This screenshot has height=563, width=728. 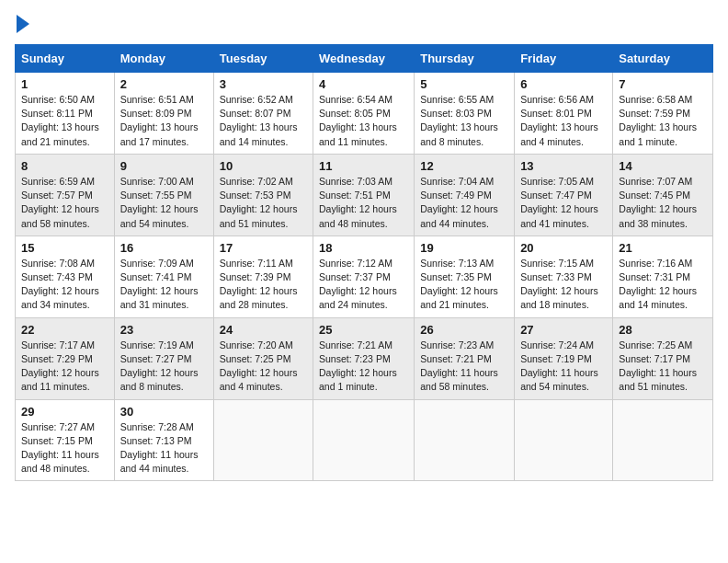 What do you see at coordinates (563, 366) in the screenshot?
I see `day-info: Sunrise: 7:24 AMSunset: 7:19 PMDaylight:…` at bounding box center [563, 366].